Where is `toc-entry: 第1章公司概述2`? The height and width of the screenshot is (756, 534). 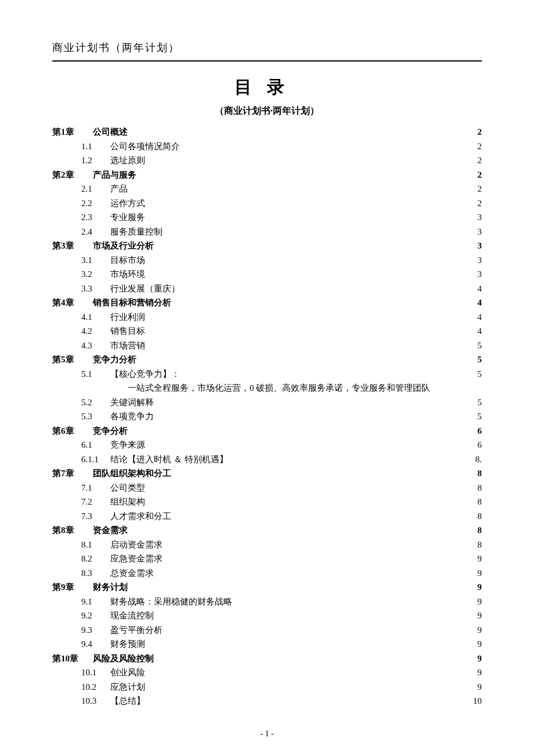
toc-entry: 第1章公司概述2 is located at coordinates (267, 132).